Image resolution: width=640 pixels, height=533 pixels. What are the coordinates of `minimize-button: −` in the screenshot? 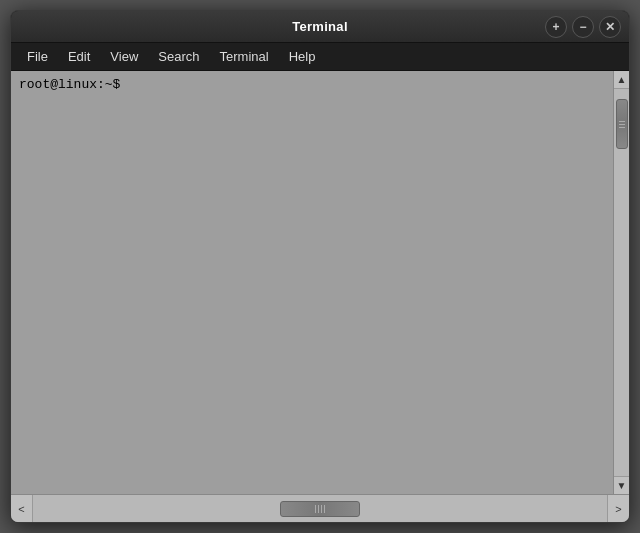 It's located at (583, 27).